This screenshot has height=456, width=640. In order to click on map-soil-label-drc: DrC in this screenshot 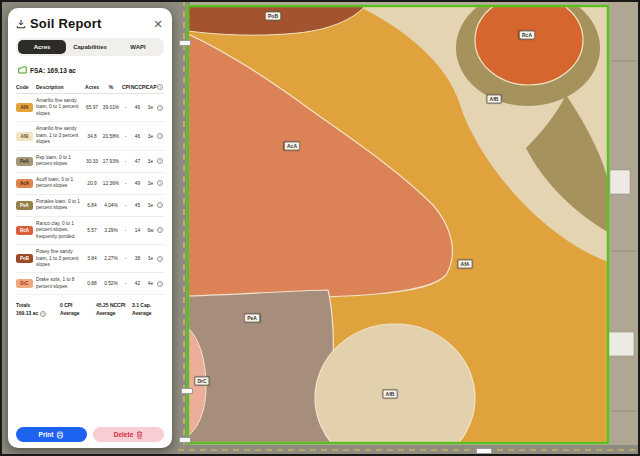, I will do `click(202, 382)`.